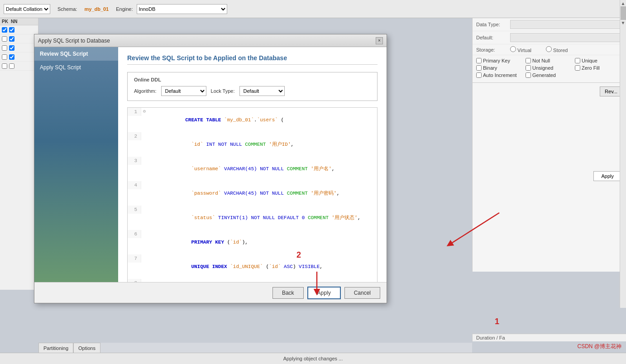  What do you see at coordinates (182, 9) in the screenshot?
I see `engine-select: InnoDB` at bounding box center [182, 9].